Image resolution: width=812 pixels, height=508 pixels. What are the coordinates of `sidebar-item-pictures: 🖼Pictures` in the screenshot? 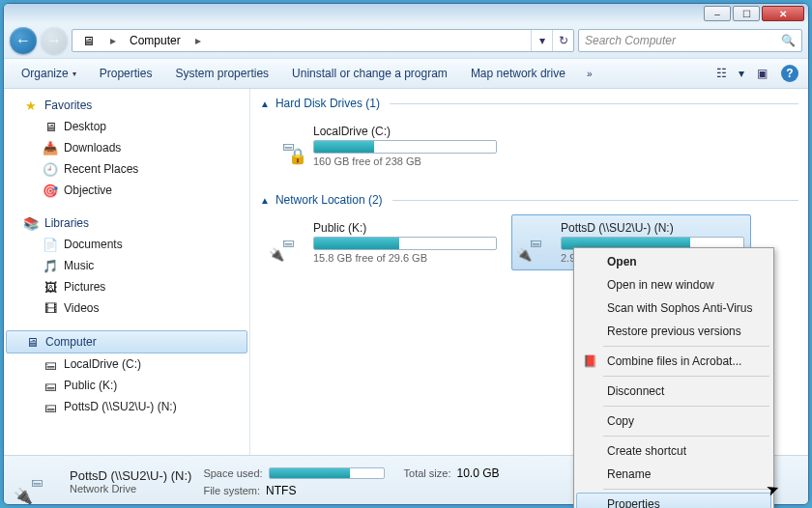 It's located at (127, 287).